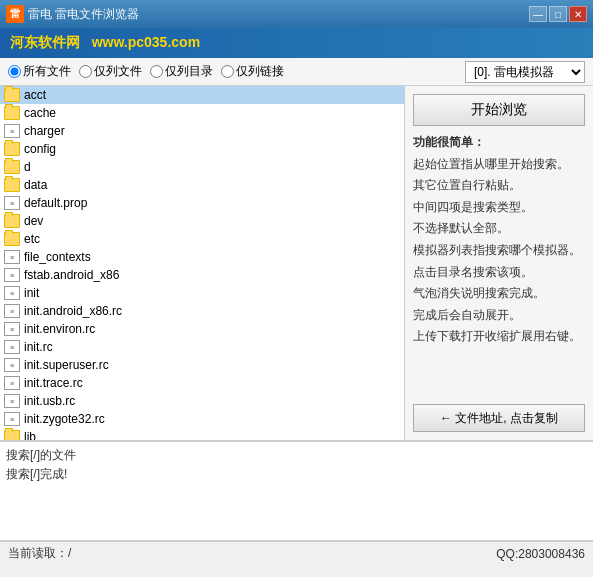  What do you see at coordinates (499, 251) in the screenshot?
I see `help-line: 模拟器列表指搜索哪个模拟器。` at bounding box center [499, 251].